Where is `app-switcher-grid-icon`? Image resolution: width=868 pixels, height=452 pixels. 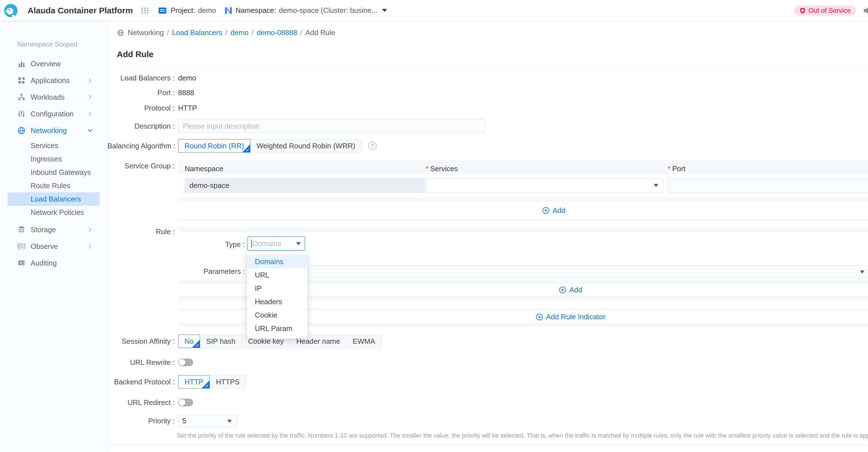
app-switcher-grid-icon is located at coordinates (145, 11).